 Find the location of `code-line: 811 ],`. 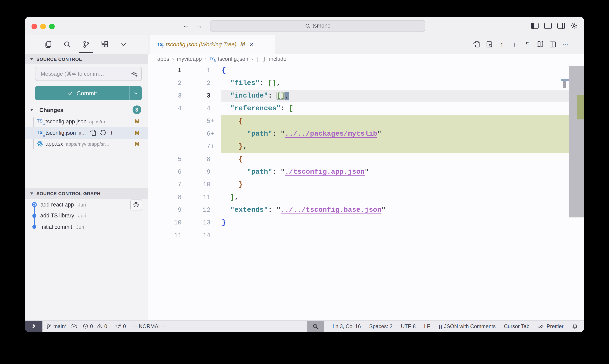

code-line: 811 ], is located at coordinates (366, 197).